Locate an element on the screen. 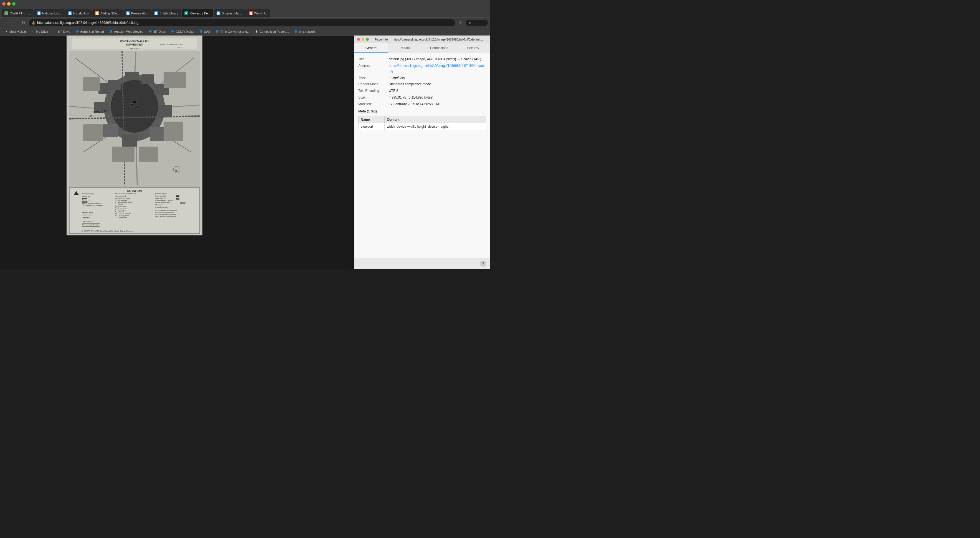 Image resolution: width=980 pixels, height=538 pixels. bookmark-amazon-aws: 🌐 Amazon Web Service is located at coordinates (126, 32).